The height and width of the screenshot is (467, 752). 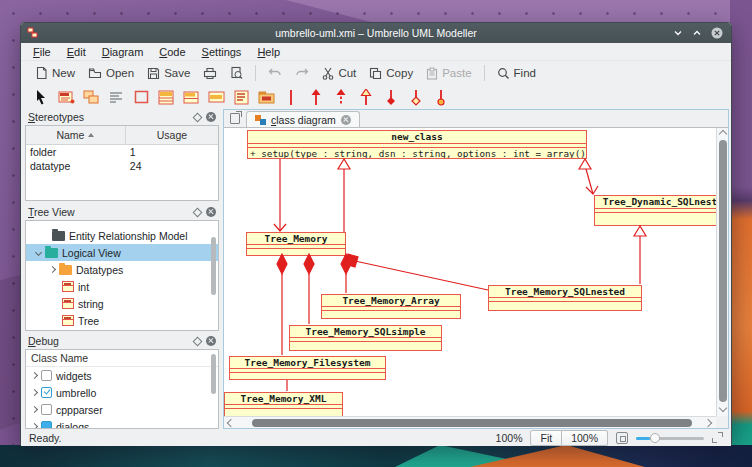 I want to click on generalization-tool, so click(x=366, y=97).